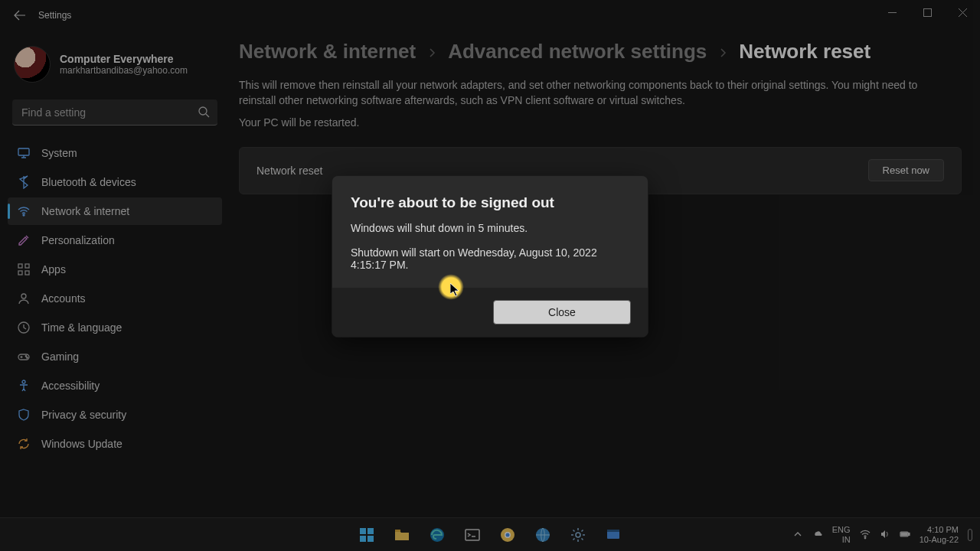  Describe the element at coordinates (490, 228) in the screenshot. I see `dialog-message-1: Windows will shut down in 5 minutes.` at that location.